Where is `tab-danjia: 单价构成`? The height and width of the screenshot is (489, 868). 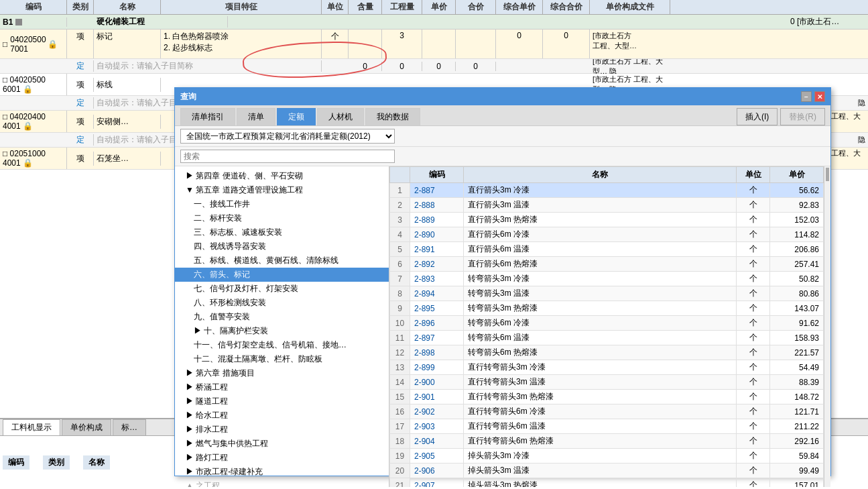
tab-danjia: 单价构成 is located at coordinates (86, 427).